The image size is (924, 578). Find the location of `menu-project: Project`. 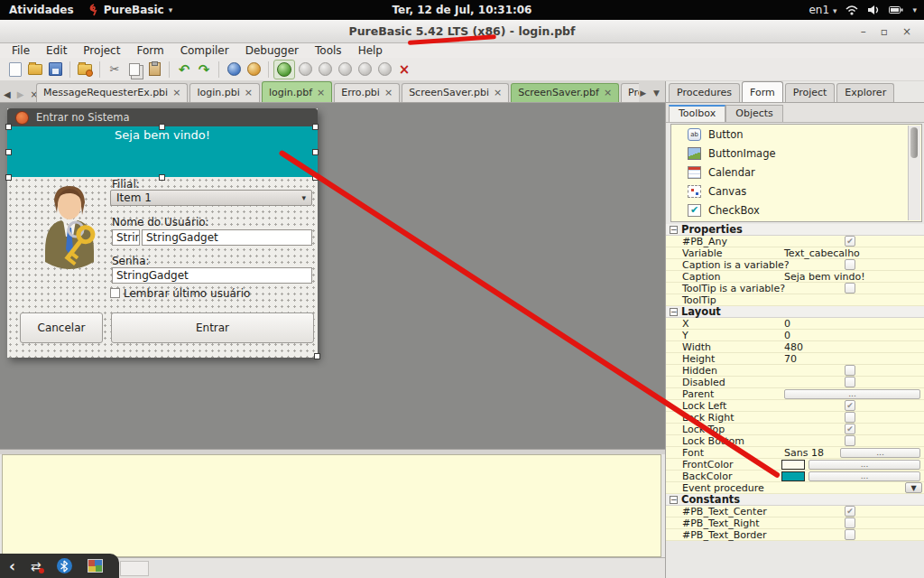

menu-project: Project is located at coordinates (101, 51).